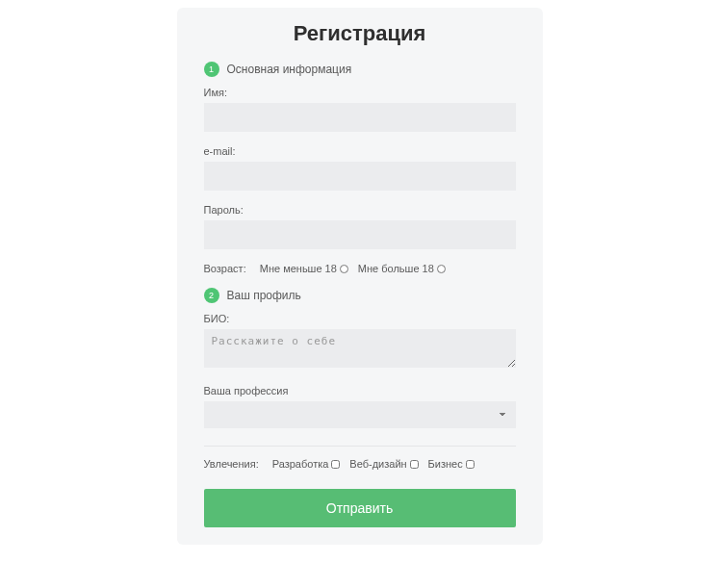 The width and height of the screenshot is (719, 588). What do you see at coordinates (470, 464) in the screenshot?
I see `hobby-business-checkbox` at bounding box center [470, 464].